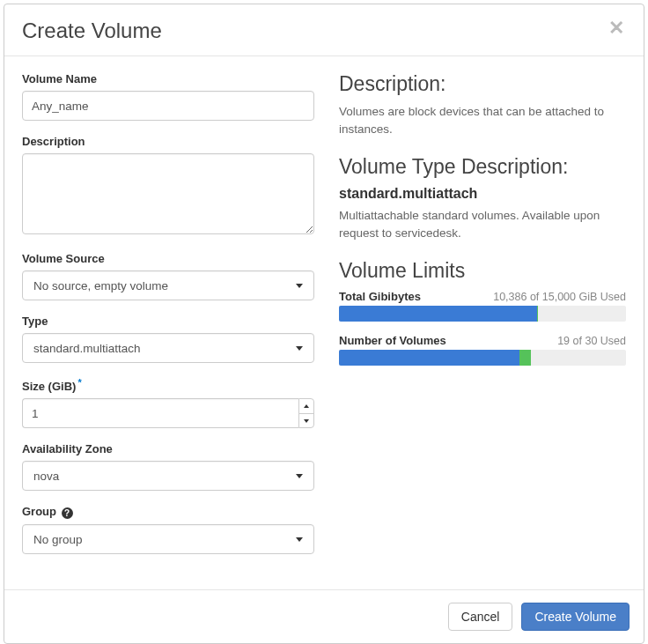 Image resolution: width=648 pixels, height=644 pixels. What do you see at coordinates (592, 341) in the screenshot?
I see `vol-limit-used: 19 of 30 Used` at bounding box center [592, 341].